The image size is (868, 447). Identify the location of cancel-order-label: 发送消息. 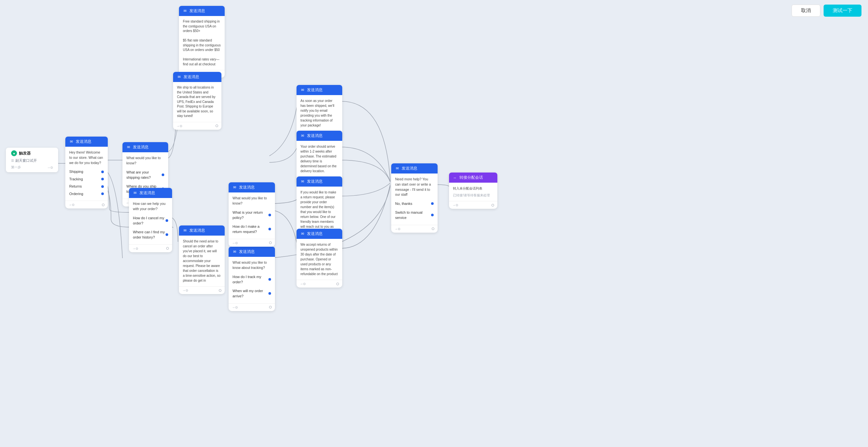
(197, 231).